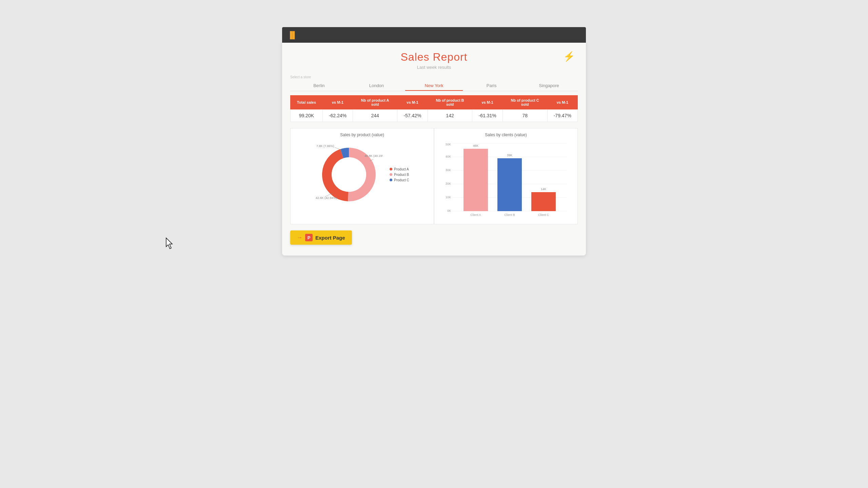 Image resolution: width=868 pixels, height=488 pixels. What do you see at coordinates (525, 102) in the screenshot?
I see `col-prod-c: Nb of product Csold` at bounding box center [525, 102].